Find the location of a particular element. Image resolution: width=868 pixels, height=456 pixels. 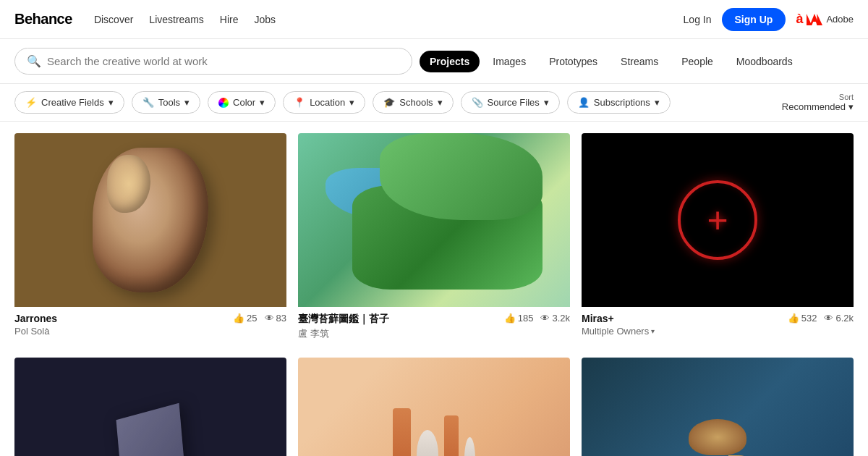

geo-shape is located at coordinates (150, 430).